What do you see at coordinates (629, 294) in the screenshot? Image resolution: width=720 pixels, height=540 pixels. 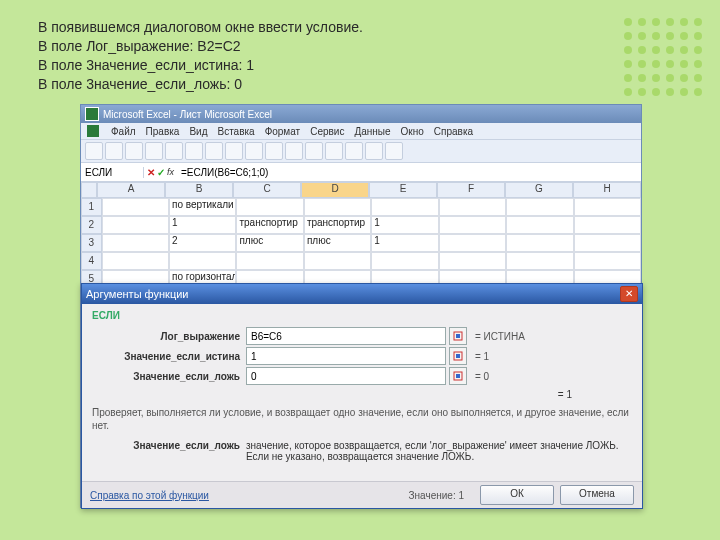 I see `close-icon: ✕` at bounding box center [629, 294].